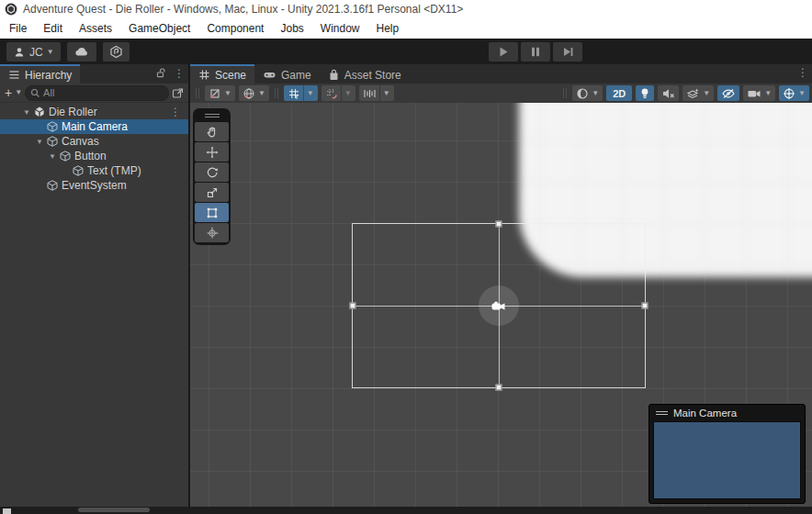  What do you see at coordinates (794, 94) in the screenshot?
I see `gizmos-button: ▼` at bounding box center [794, 94].